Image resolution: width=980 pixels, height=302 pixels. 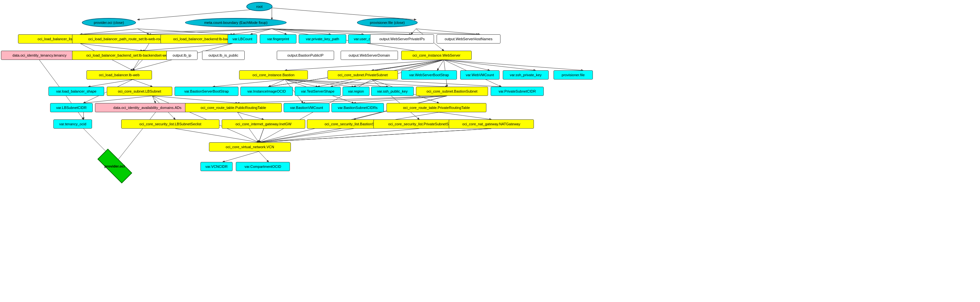 What do you see at coordinates (267, 91) in the screenshot?
I see `node-var-instance-image-ocid: var.InstanceImageOCID` at bounding box center [267, 91].